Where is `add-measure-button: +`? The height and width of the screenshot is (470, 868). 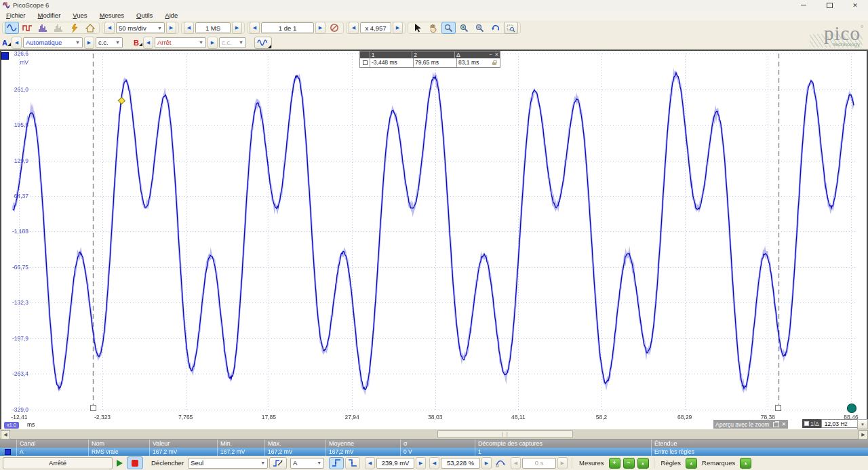 add-measure-button: + is located at coordinates (614, 463).